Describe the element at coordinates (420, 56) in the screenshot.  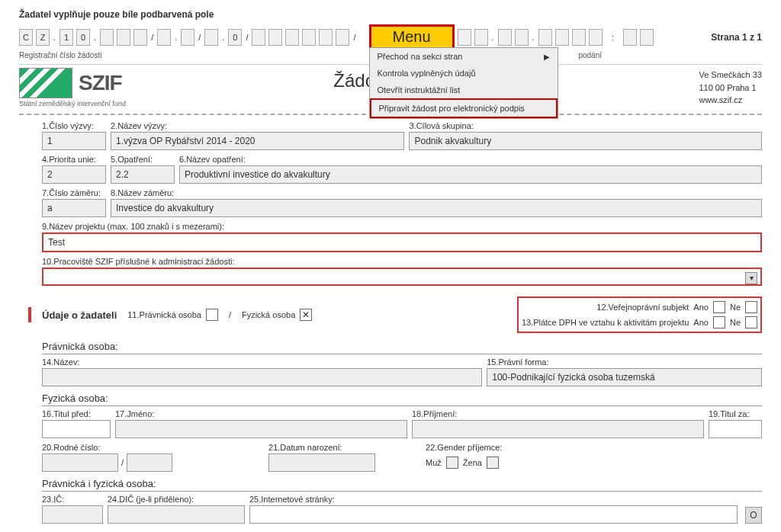
I see `menu-item-label: Přechod na sekci stran` at that location.